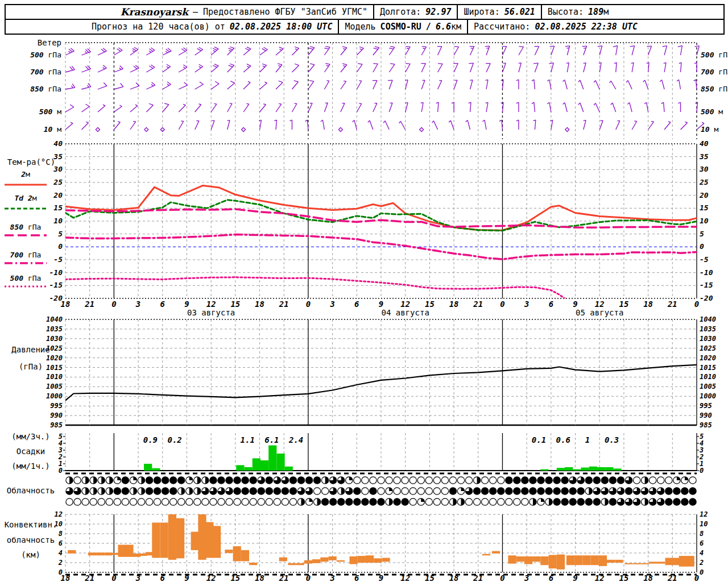  Describe the element at coordinates (527, 304) in the screenshot. I see `hour-label-mid: 3` at that location.